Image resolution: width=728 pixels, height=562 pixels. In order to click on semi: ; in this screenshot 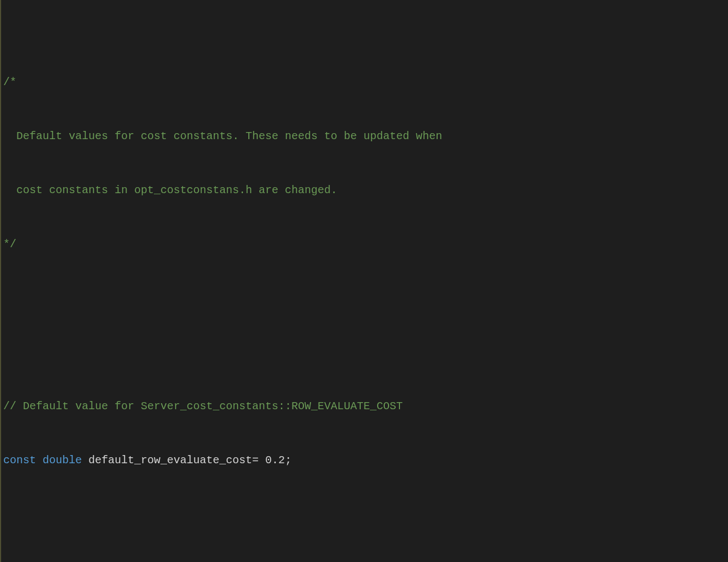, I will do `click(288, 461)`.